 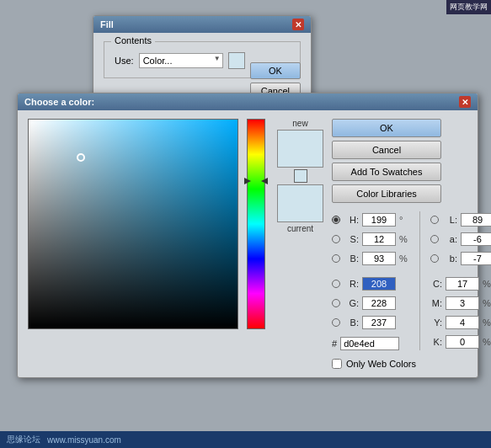 I want to click on h-label: H:, so click(x=351, y=220).